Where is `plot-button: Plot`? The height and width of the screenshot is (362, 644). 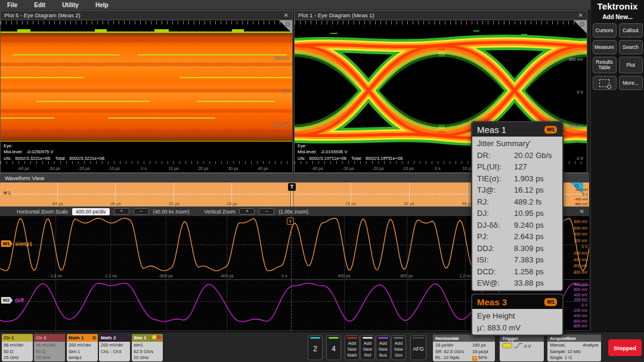
plot-button: Plot is located at coordinates (631, 65).